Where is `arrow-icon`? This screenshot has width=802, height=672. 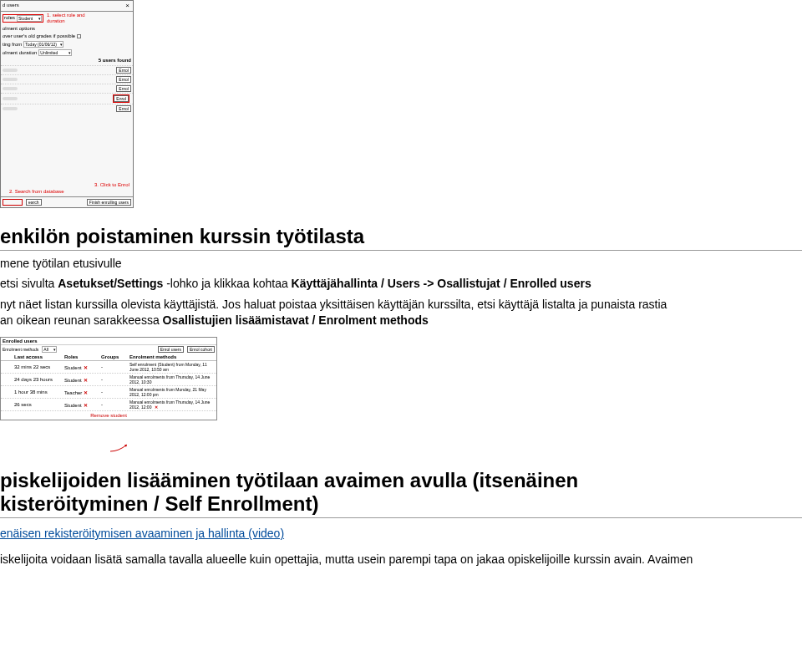
arrow-icon is located at coordinates (121, 447).